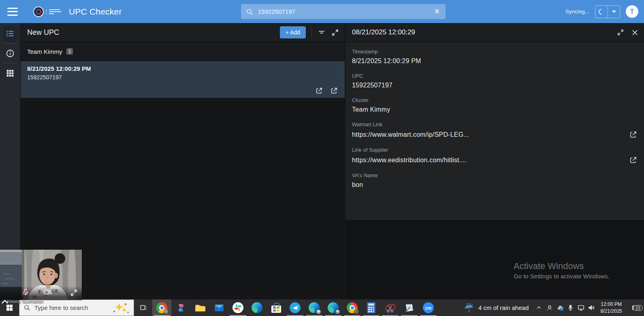  What do you see at coordinates (276, 309) in the screenshot?
I see `microsoft-store-icon` at bounding box center [276, 309].